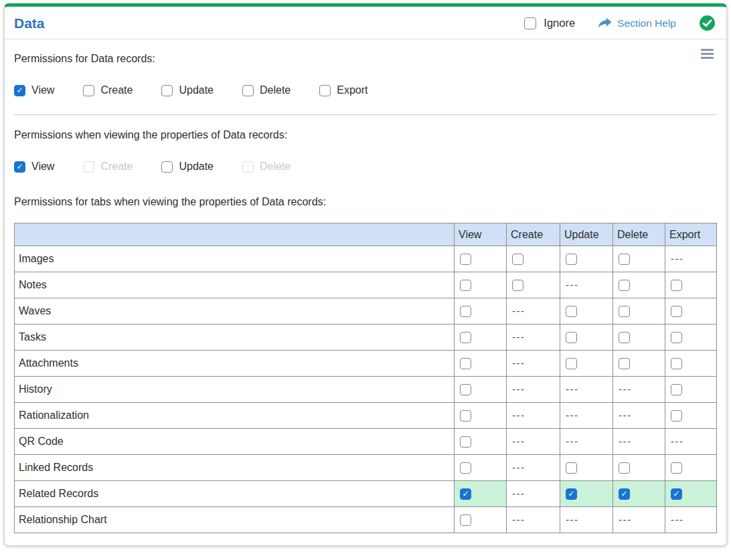 This screenshot has height=560, width=731. I want to click on ignore-checkbox, so click(530, 23).